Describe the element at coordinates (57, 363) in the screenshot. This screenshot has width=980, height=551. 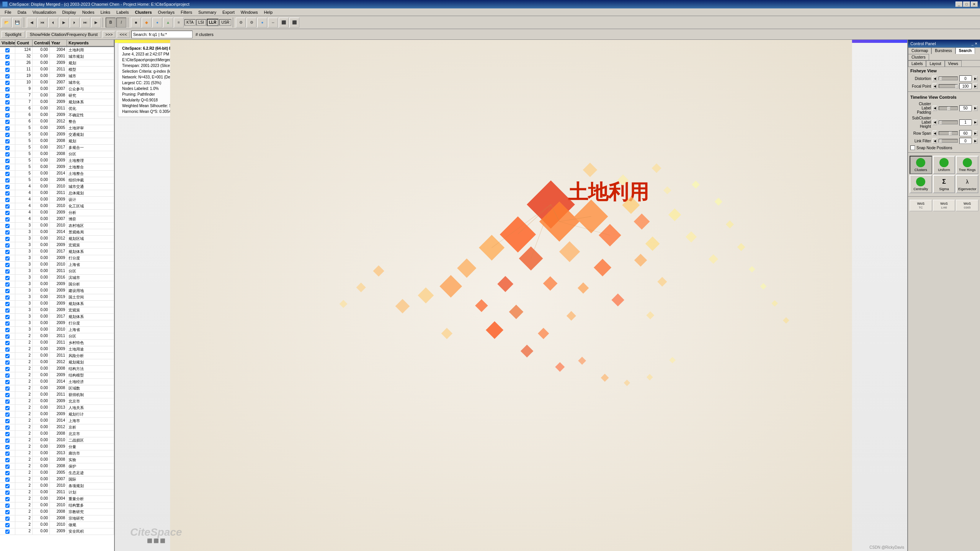
I see `table-row: 2 0.00 2012 规划规划` at that location.